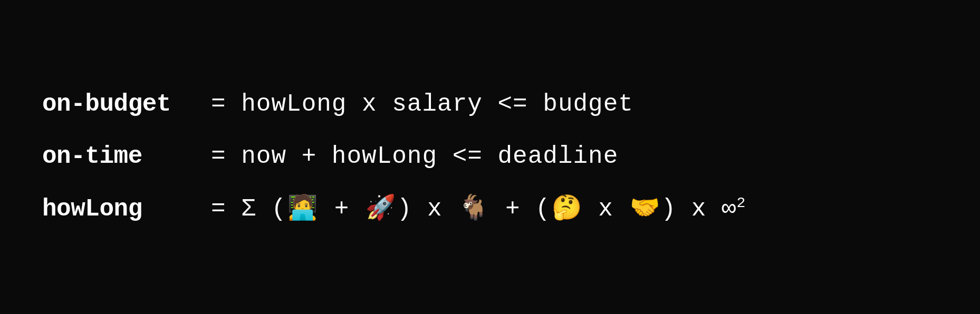 The height and width of the screenshot is (314, 980). Describe the element at coordinates (422, 104) in the screenshot. I see `formula-on-budget: = howLong x salary <= budget` at that location.